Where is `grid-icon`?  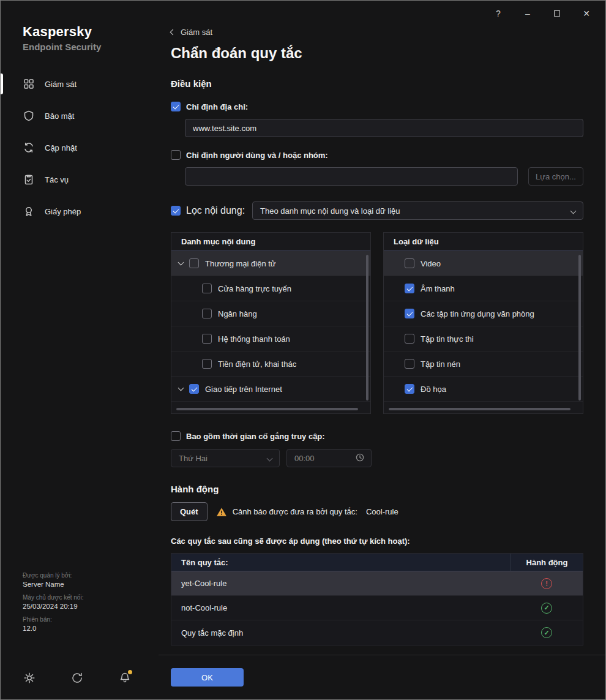 grid-icon is located at coordinates (29, 84).